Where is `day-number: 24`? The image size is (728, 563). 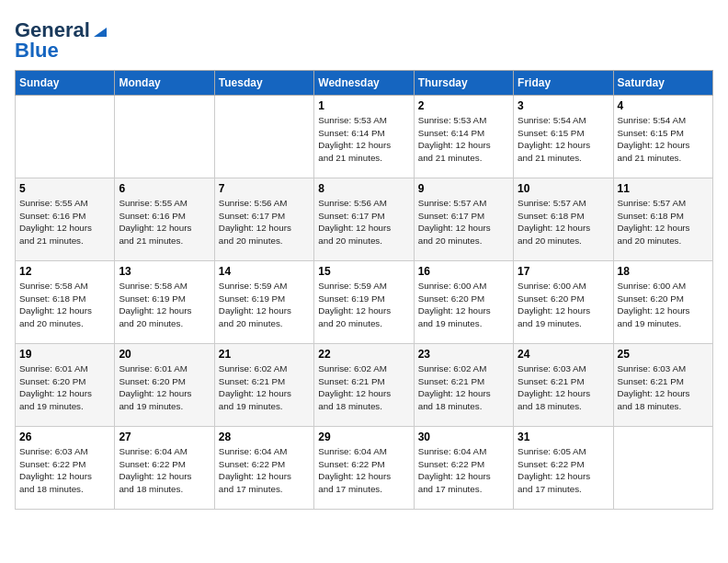
day-number: 24 is located at coordinates (563, 354).